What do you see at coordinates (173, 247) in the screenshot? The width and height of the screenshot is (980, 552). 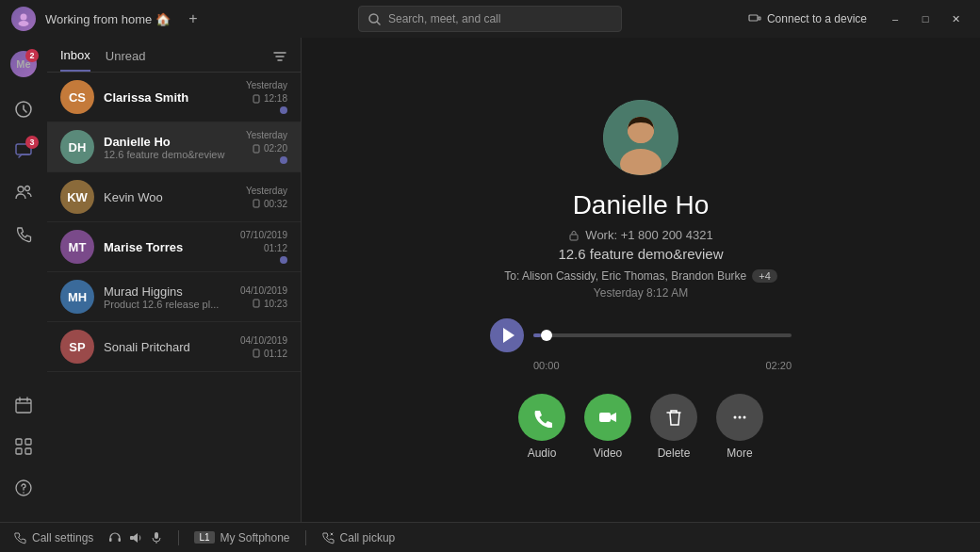 I see `list-item: MT Marise Torres 07/10/2019 01:12` at bounding box center [173, 247].